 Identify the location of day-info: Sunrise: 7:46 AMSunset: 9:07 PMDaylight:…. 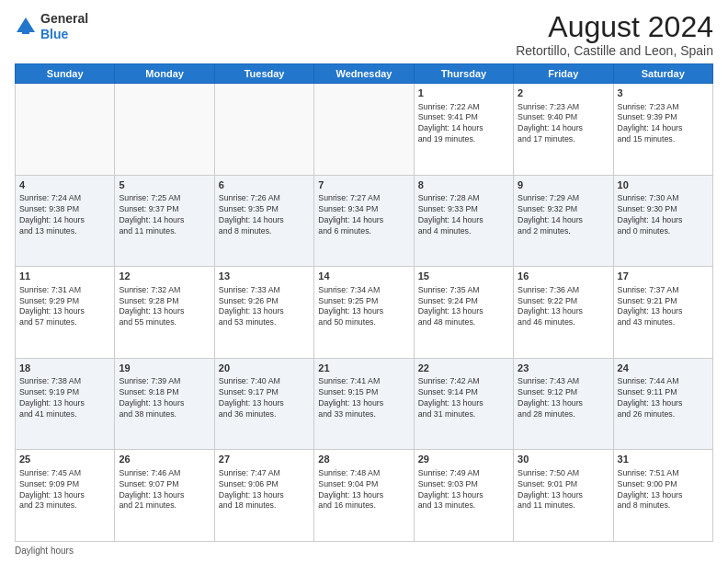
(164, 490).